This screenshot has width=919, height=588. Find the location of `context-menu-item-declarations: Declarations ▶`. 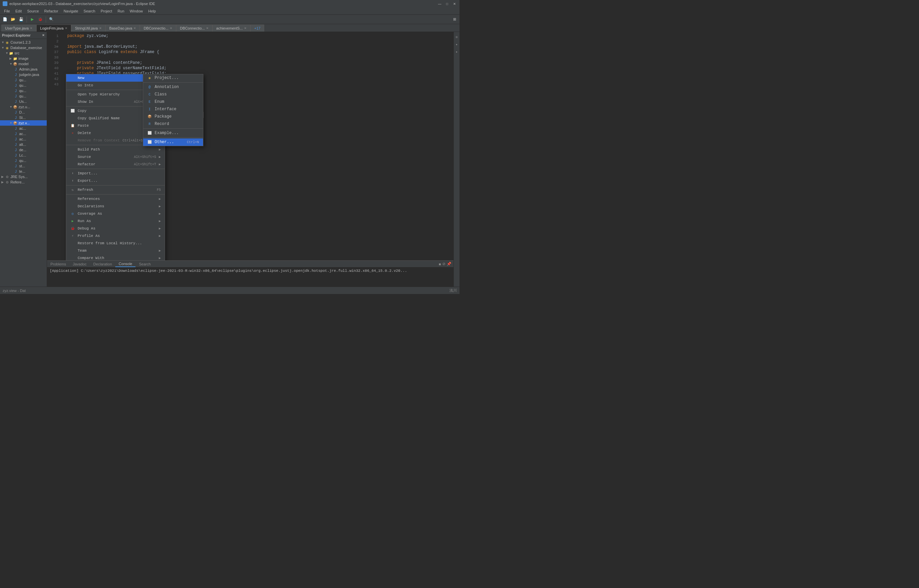

context-menu-item-declarations: Declarations ▶ is located at coordinates (115, 206).